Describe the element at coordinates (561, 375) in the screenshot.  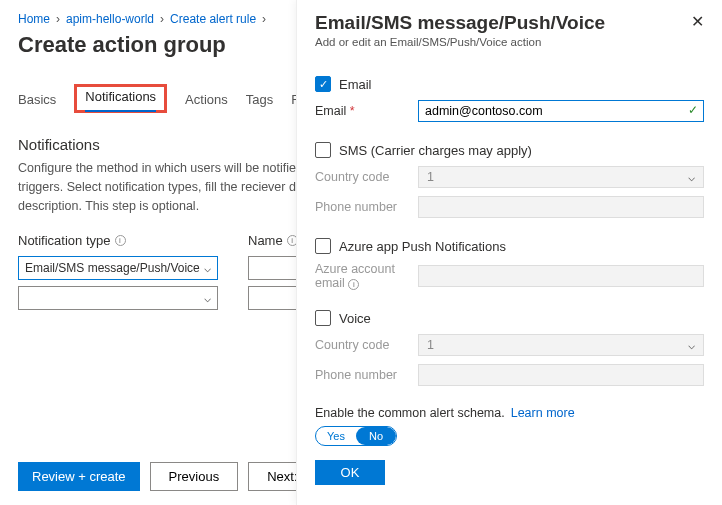
I see `voice-phone-input` at that location.